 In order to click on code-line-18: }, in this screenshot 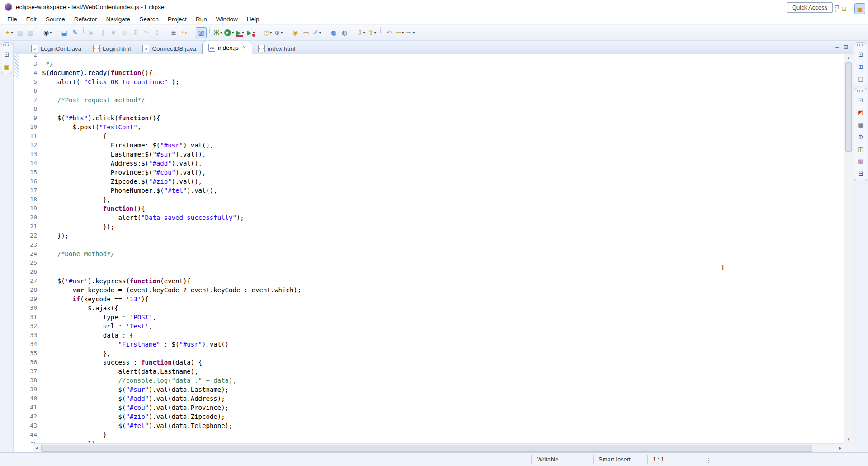, I will do `click(443, 200)`.